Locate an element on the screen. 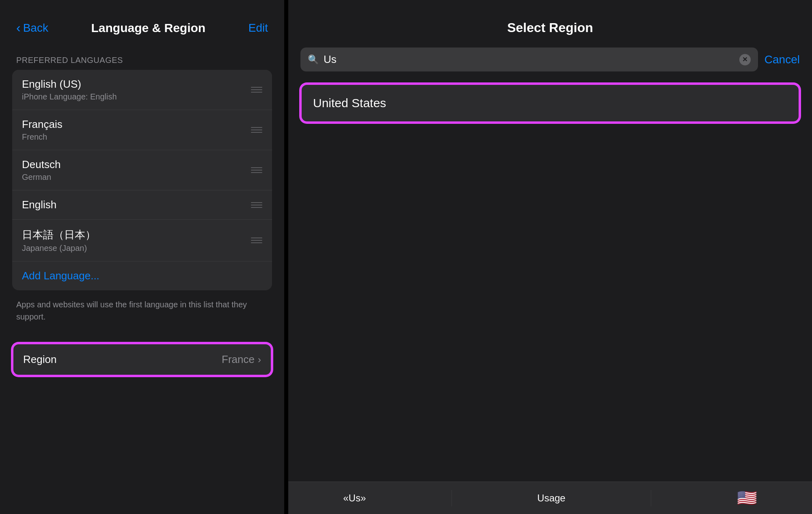 The width and height of the screenshot is (812, 514). edit-button: Edit is located at coordinates (258, 28).